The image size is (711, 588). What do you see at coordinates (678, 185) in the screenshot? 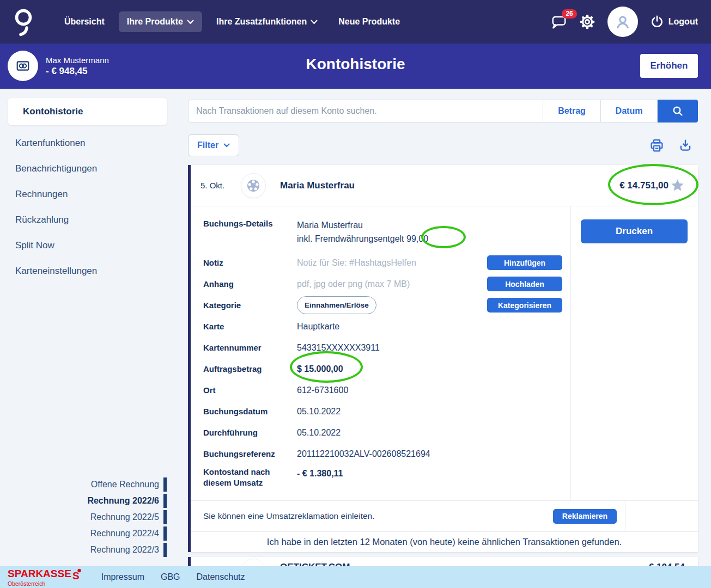
I see `star-icon` at bounding box center [678, 185].